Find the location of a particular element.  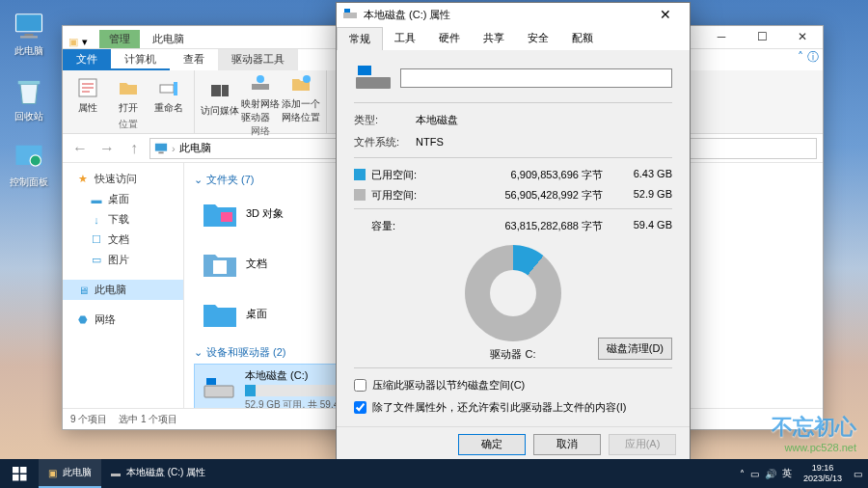

tab-tools: 工具 is located at coordinates (405, 39).